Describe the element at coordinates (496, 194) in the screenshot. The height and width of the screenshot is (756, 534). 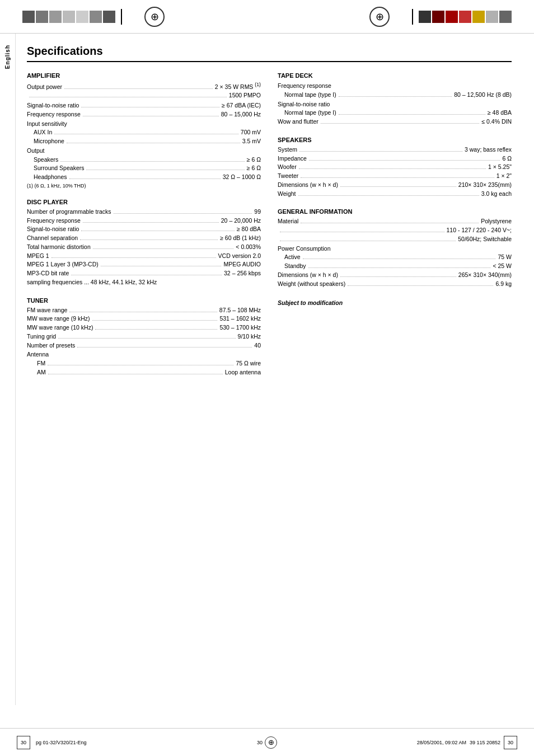
I see `spec-value: 3.0 kg each` at that location.